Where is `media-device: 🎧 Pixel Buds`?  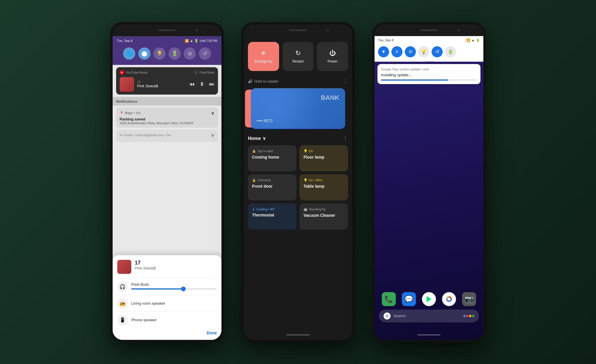 media-device: 🎧 Pixel Buds is located at coordinates (204, 72).